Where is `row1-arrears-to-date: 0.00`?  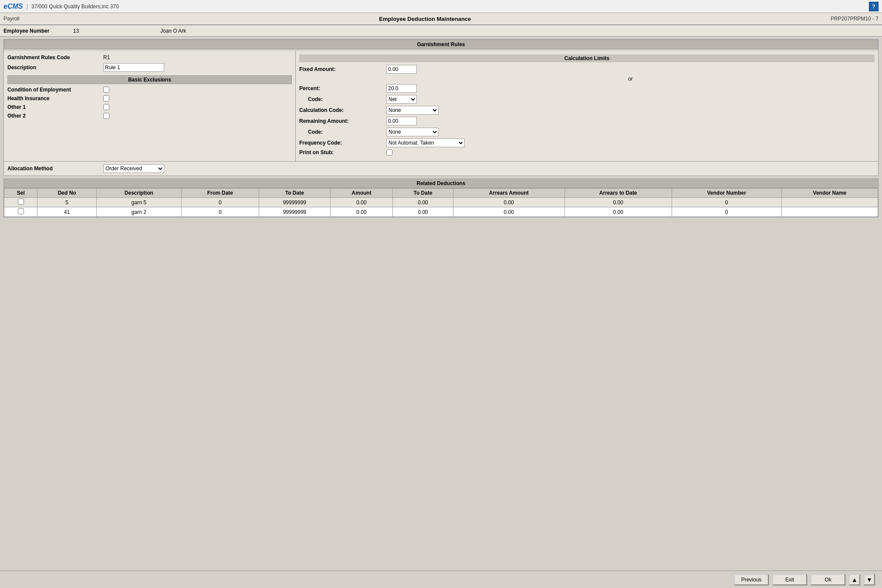
row1-arrears-to-date: 0.00 is located at coordinates (618, 203).